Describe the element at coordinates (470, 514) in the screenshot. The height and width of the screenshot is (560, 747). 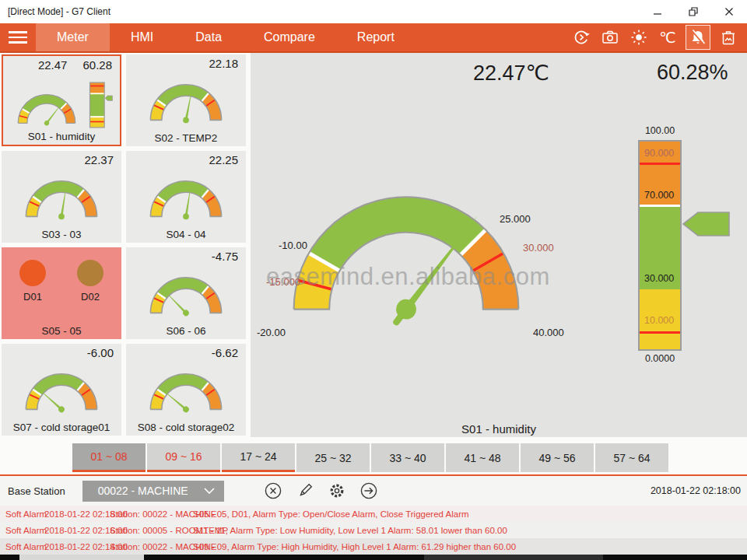
I see `alarm-message: S05 - 05, D01, Alarm Type: Open/Close Al…` at that location.